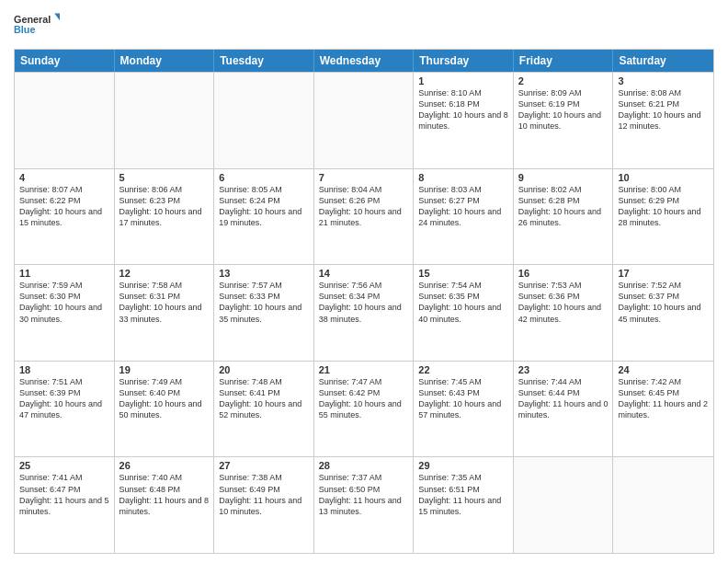  What do you see at coordinates (64, 302) in the screenshot?
I see `day-info: Sunrise: 7:59 AM Sunset: 6:30 PM Dayligh…` at bounding box center [64, 302].